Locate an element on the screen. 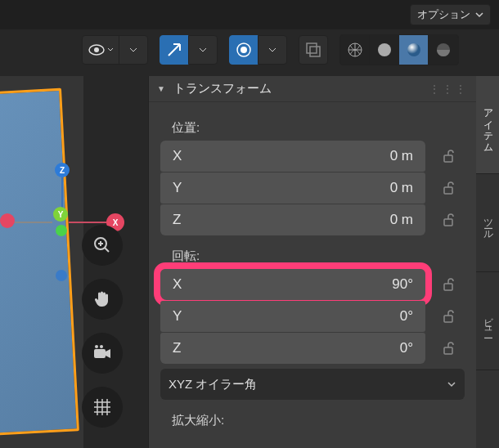 This screenshot has height=448, width=499. xray-toggle is located at coordinates (313, 50).